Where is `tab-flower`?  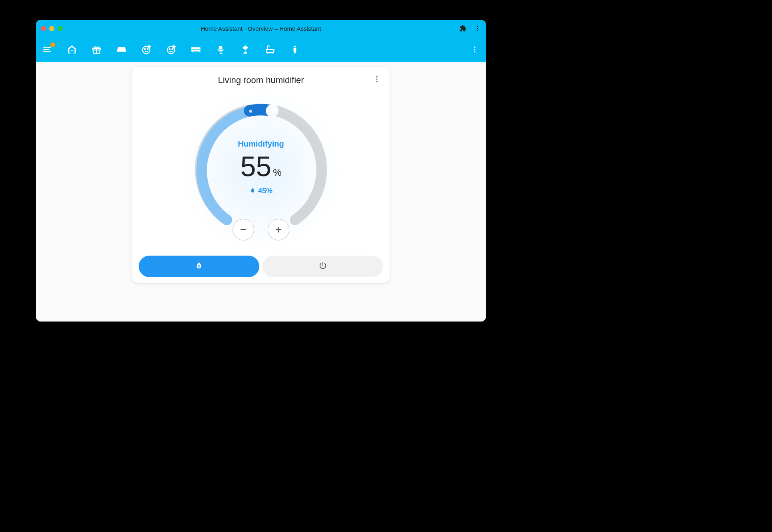 tab-flower is located at coordinates (245, 50).